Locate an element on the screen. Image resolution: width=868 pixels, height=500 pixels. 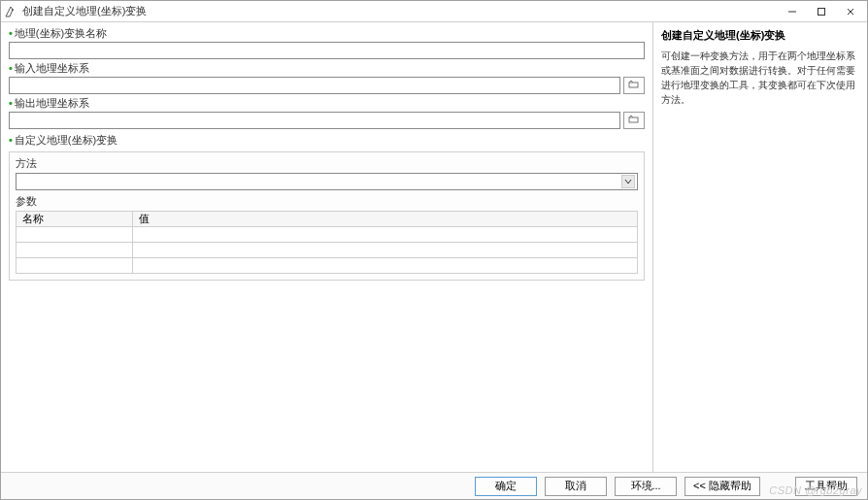
tool-help-button: 工具帮助 is located at coordinates (826, 486).